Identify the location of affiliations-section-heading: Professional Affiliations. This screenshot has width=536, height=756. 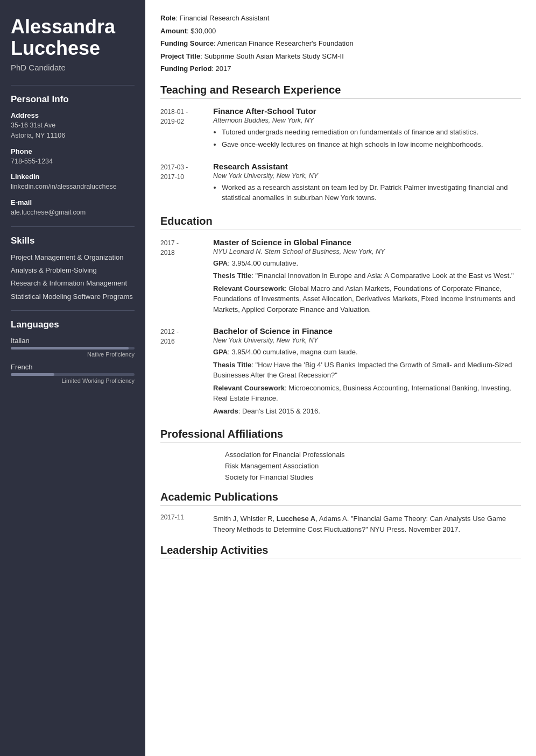
(341, 436).